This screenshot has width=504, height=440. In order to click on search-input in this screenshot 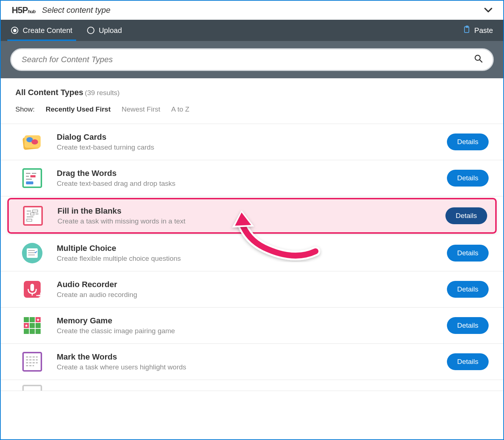, I will do `click(248, 60)`.